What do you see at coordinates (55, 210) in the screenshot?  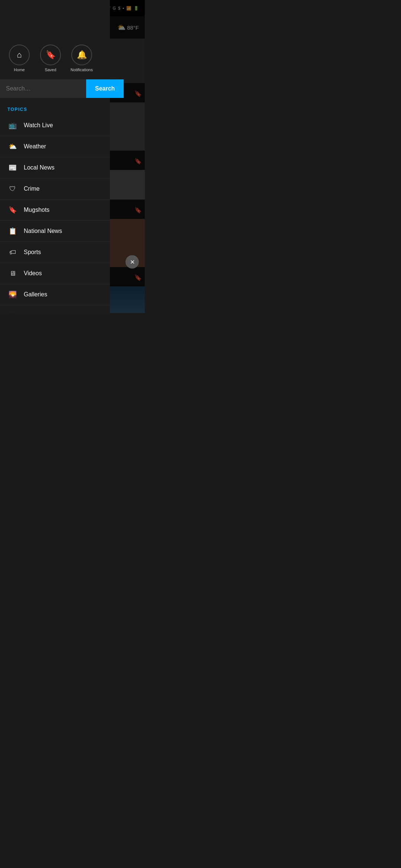 I see `menu-item-mugshots: 🔖Mugshots` at bounding box center [55, 210].